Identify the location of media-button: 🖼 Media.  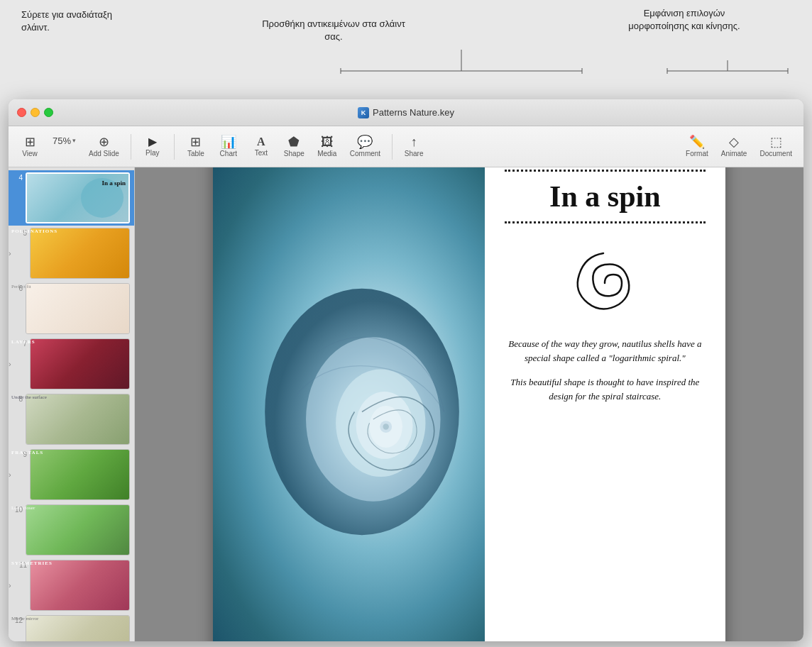
(327, 146).